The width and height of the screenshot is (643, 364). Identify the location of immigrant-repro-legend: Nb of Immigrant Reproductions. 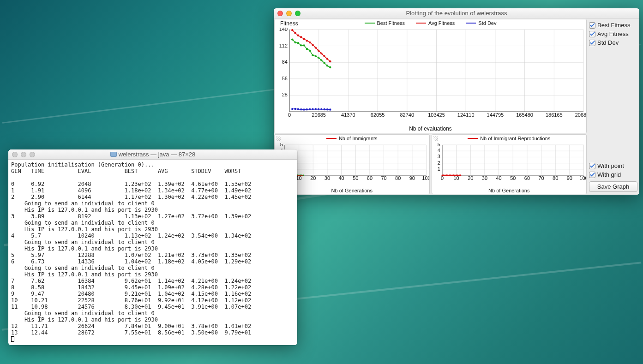
(510, 138).